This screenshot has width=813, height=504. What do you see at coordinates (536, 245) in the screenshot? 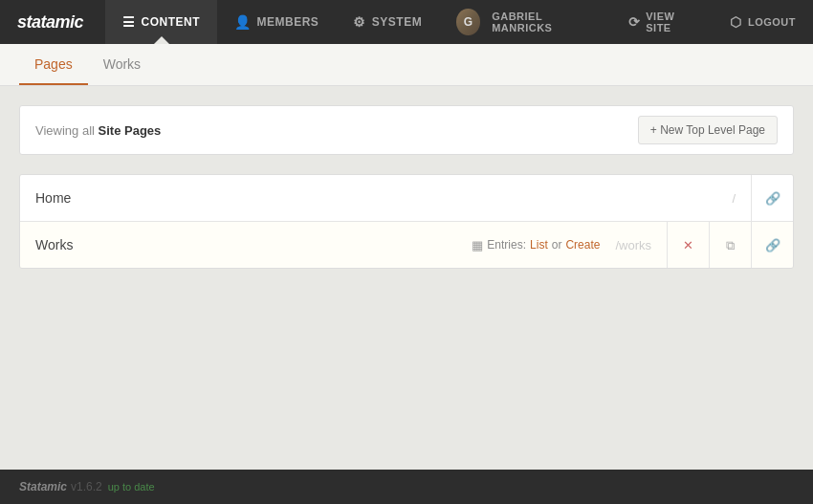
I see `page-entries-works: Entries: List or Create` at bounding box center [536, 245].